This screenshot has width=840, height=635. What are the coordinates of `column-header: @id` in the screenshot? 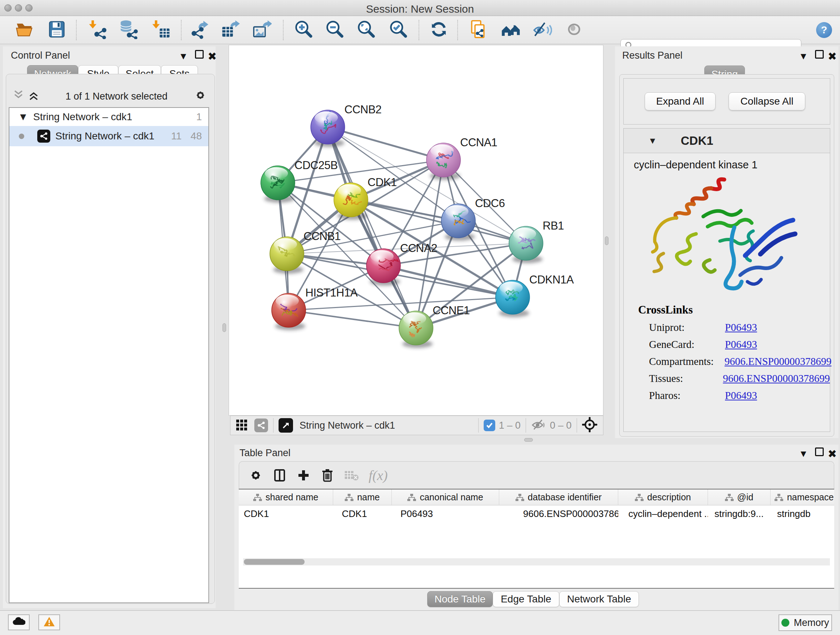 It's located at (739, 497).